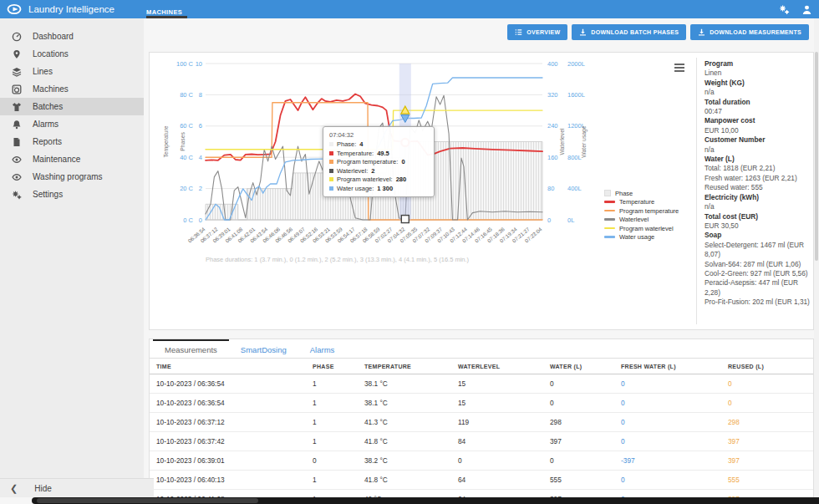  Describe the element at coordinates (642, 228) in the screenshot. I see `legend-item-program-waterlevel: Program waterlevel` at that location.